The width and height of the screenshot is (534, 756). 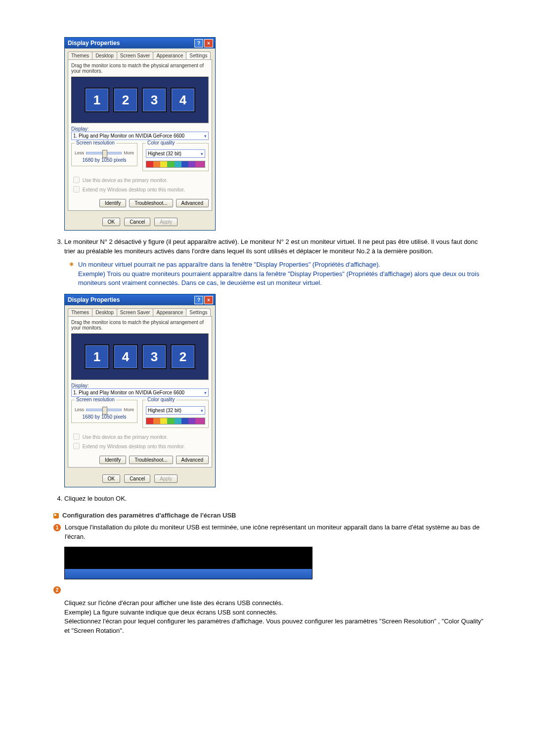 I want to click on tray-time: 2:25 PM, so click(x=302, y=575).